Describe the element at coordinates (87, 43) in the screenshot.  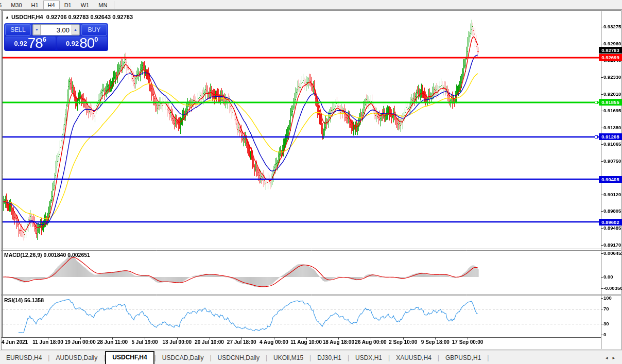
I see `buy-price-big: 80` at that location.